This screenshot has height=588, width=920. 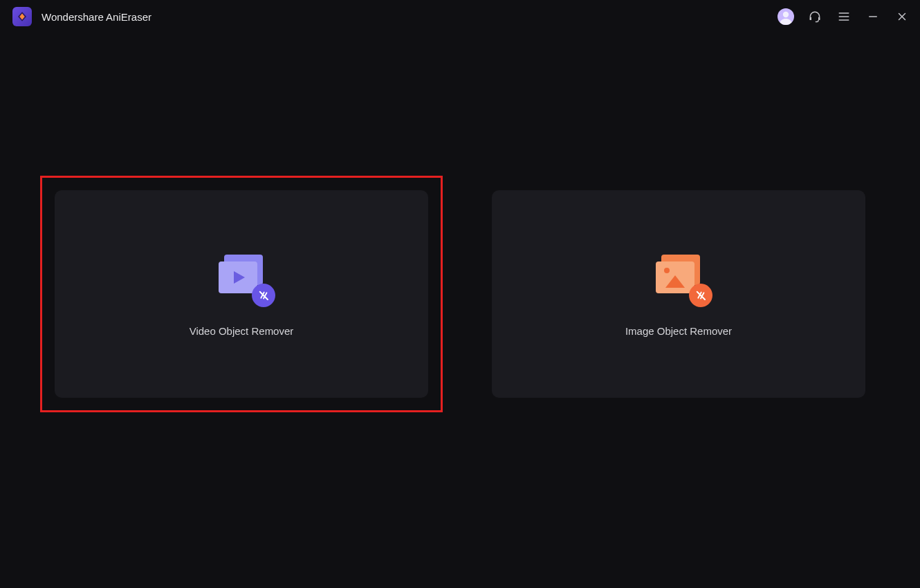 I want to click on video-card-icon, so click(x=241, y=277).